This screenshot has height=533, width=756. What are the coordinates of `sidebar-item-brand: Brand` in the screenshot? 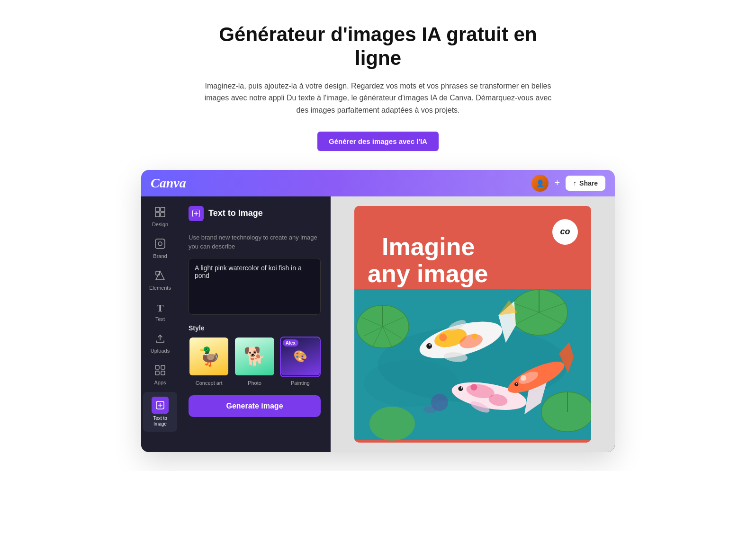 It's located at (160, 249).